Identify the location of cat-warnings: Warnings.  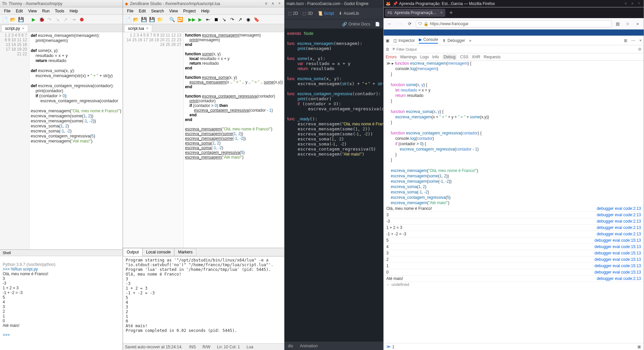
(408, 57).